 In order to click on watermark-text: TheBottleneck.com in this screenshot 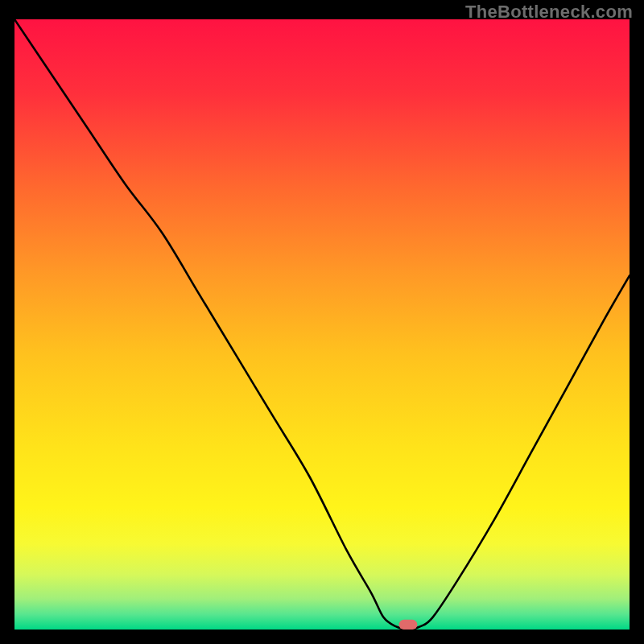, I will do `click(549, 12)`.